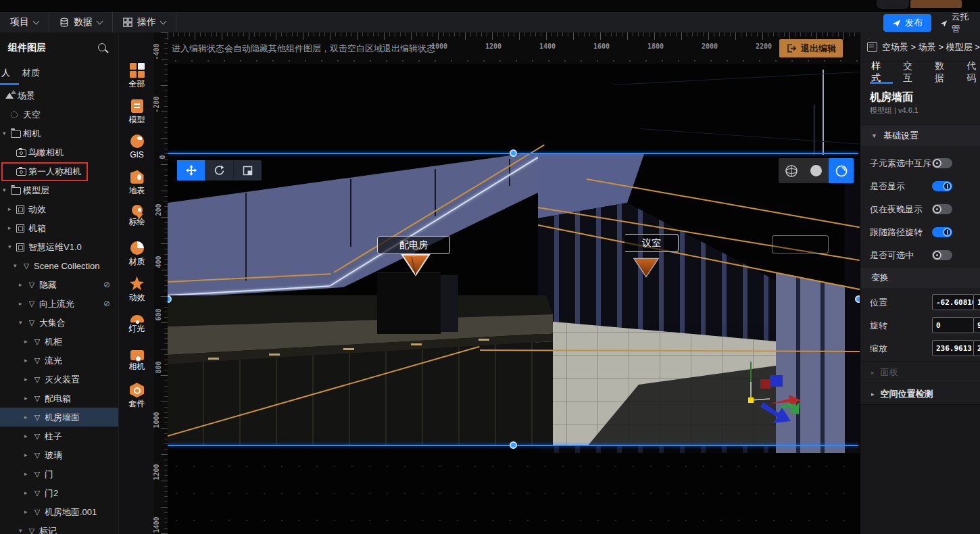 The height and width of the screenshot is (534, 980). Describe the element at coordinates (59, 512) in the screenshot. I see `tree-row: ▸▽机房地面.001` at that location.